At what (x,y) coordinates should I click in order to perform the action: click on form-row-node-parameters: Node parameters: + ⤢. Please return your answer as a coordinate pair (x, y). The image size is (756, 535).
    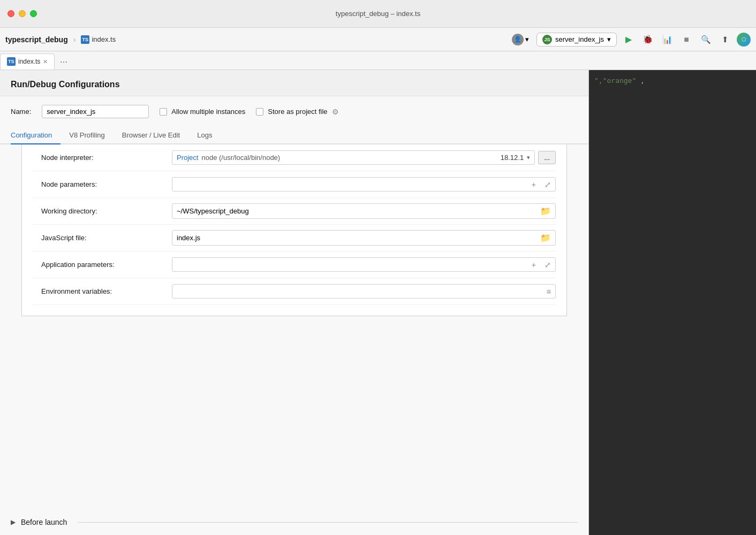
    Looking at the image, I should click on (294, 185).